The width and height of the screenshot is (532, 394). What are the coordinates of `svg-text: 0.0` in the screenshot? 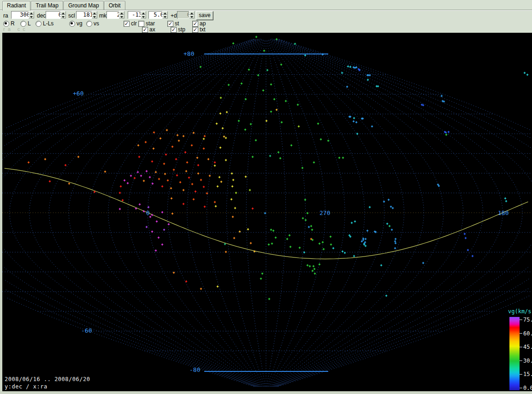 It's located at (527, 388).